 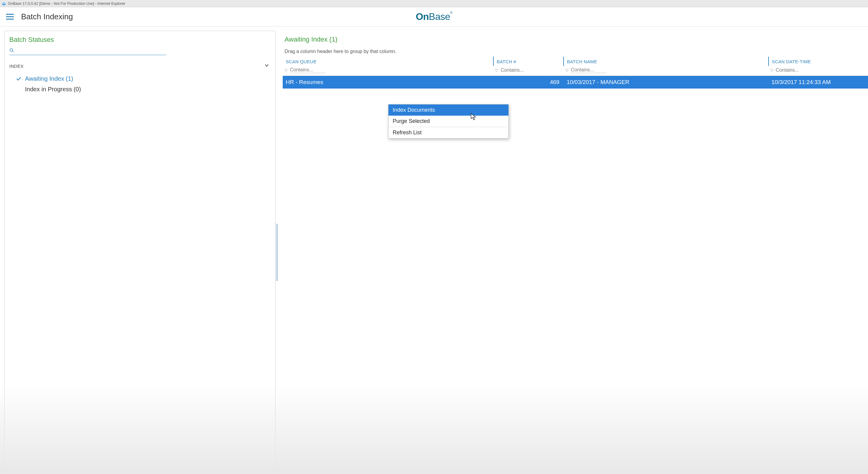 What do you see at coordinates (818, 61) in the screenshot?
I see `col-scan-datetime: SCAN DATE-TIME` at bounding box center [818, 61].